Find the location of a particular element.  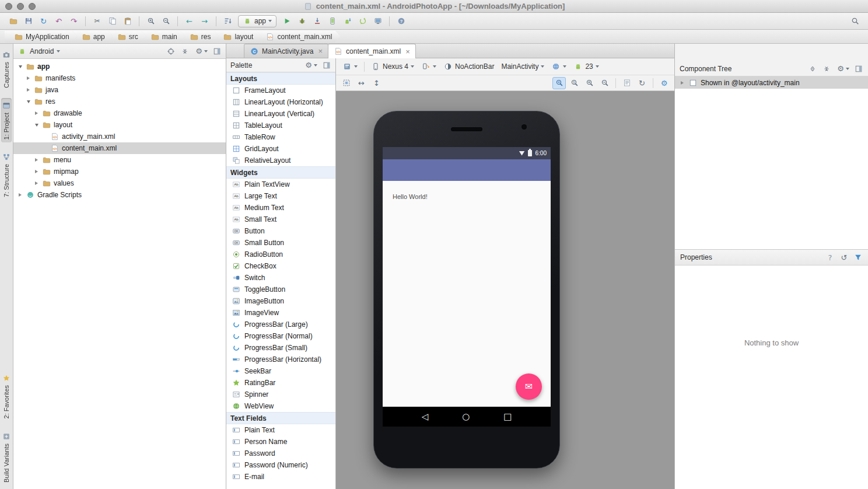

palette-item-framelayout: FrameLayout is located at coordinates (281, 90).